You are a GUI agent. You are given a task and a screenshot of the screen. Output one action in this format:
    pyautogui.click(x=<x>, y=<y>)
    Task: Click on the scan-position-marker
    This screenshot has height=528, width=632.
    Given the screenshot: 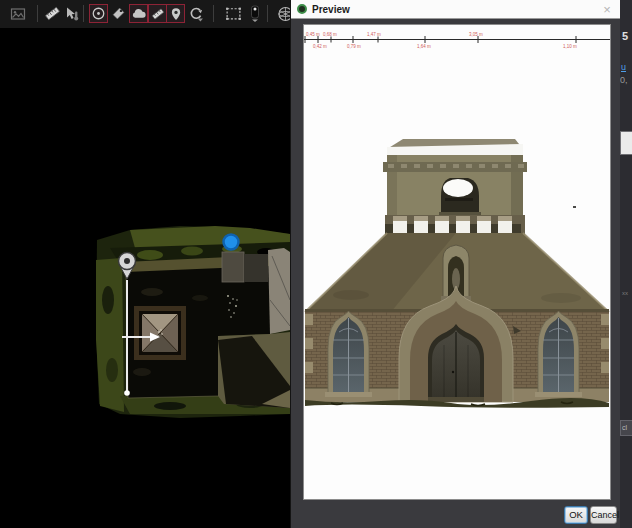 What is the action you would take?
    pyautogui.click(x=232, y=242)
    